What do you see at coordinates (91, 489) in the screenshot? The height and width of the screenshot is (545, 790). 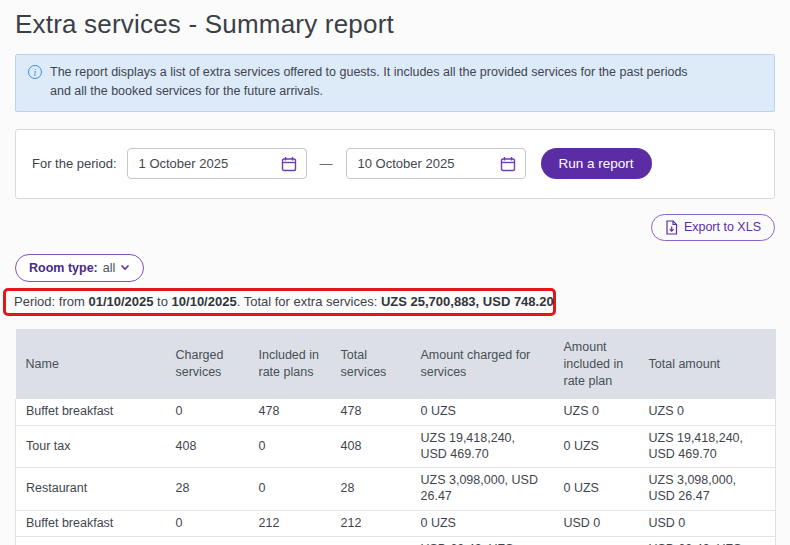 I see `cell-name: Restaurant` at bounding box center [91, 489].